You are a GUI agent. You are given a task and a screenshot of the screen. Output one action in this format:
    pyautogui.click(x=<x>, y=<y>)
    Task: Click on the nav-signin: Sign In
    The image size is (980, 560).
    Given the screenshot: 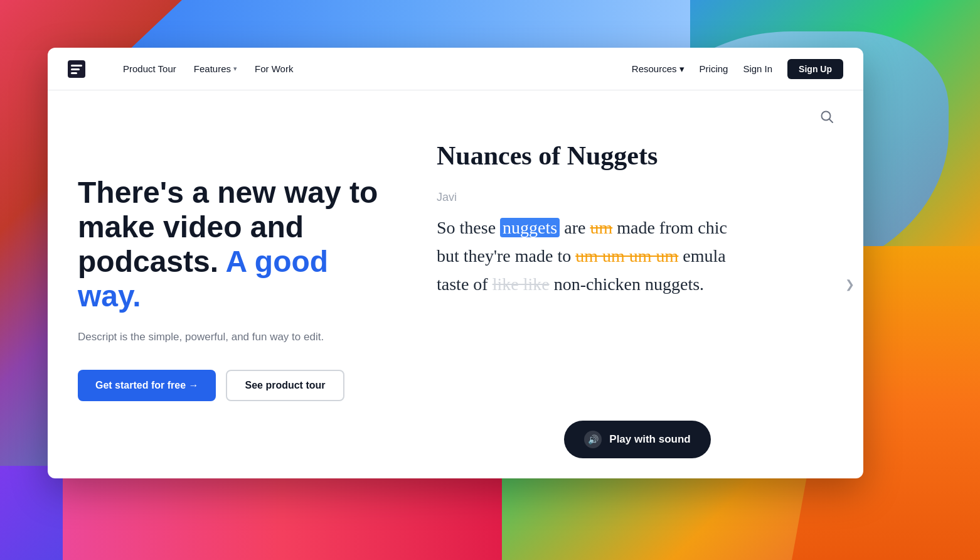 What is the action you would take?
    pyautogui.click(x=758, y=69)
    